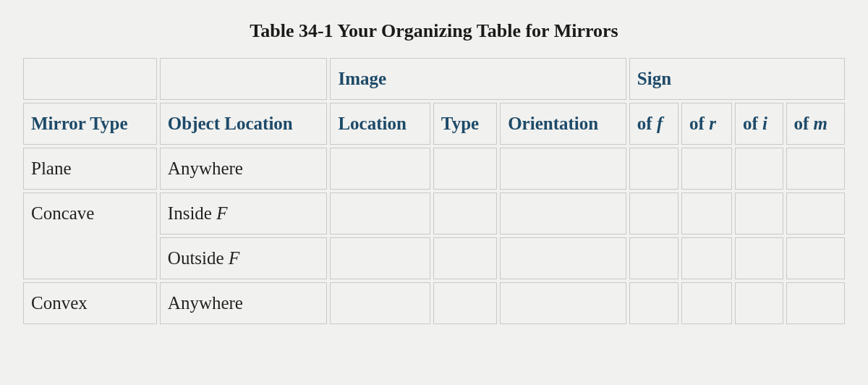  I want to click on header-group-image: Image, so click(477, 79).